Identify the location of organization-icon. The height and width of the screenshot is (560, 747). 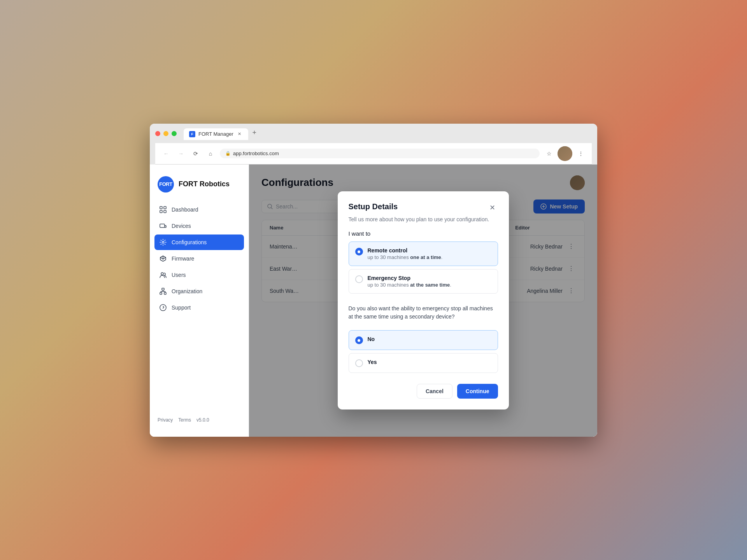
(163, 291).